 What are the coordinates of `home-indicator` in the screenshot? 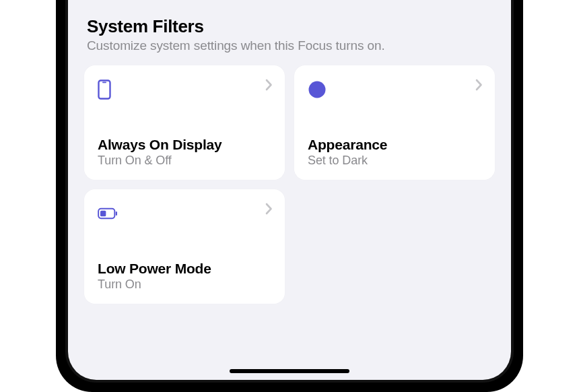 It's located at (290, 371).